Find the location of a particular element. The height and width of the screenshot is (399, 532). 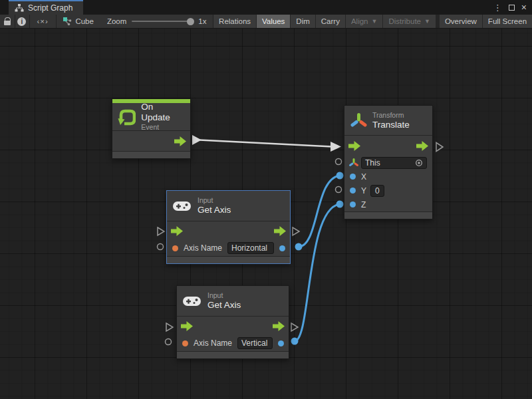

value-in-marker-getaxis-v is located at coordinates (169, 342).